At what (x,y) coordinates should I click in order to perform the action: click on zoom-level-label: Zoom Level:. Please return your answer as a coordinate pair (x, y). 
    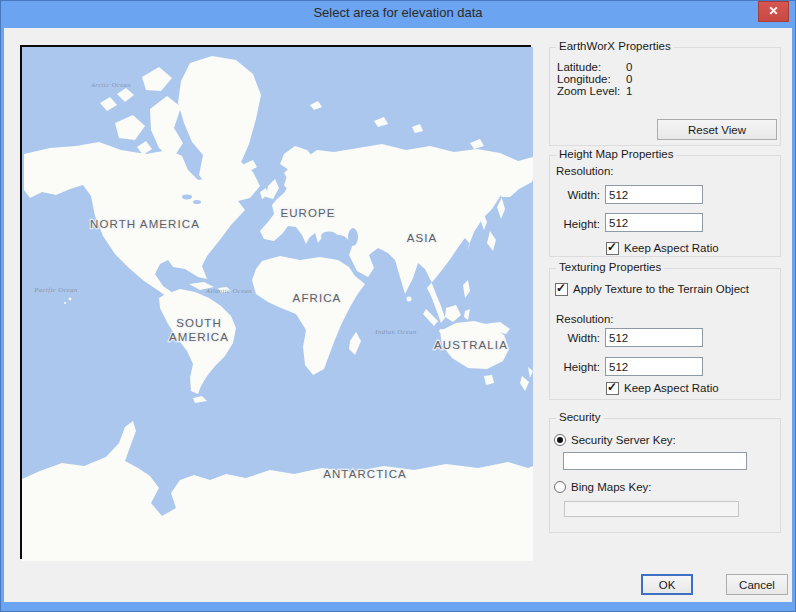
    Looking at the image, I should click on (588, 91).